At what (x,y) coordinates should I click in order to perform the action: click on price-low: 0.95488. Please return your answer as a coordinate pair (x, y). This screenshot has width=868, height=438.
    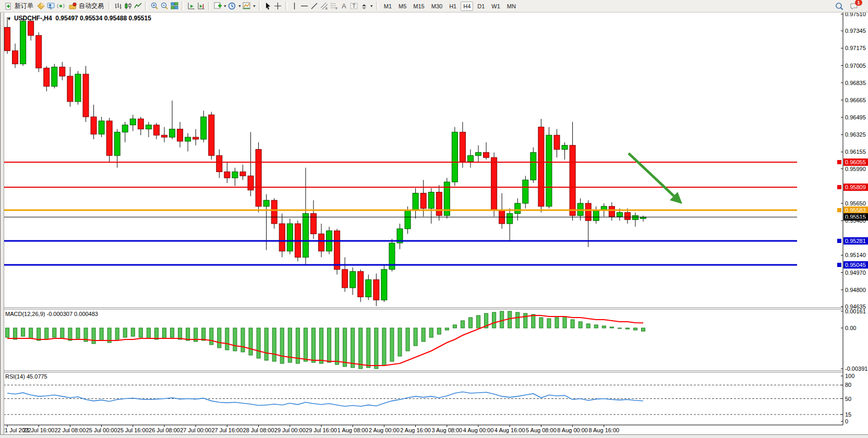
    Looking at the image, I should click on (116, 18).